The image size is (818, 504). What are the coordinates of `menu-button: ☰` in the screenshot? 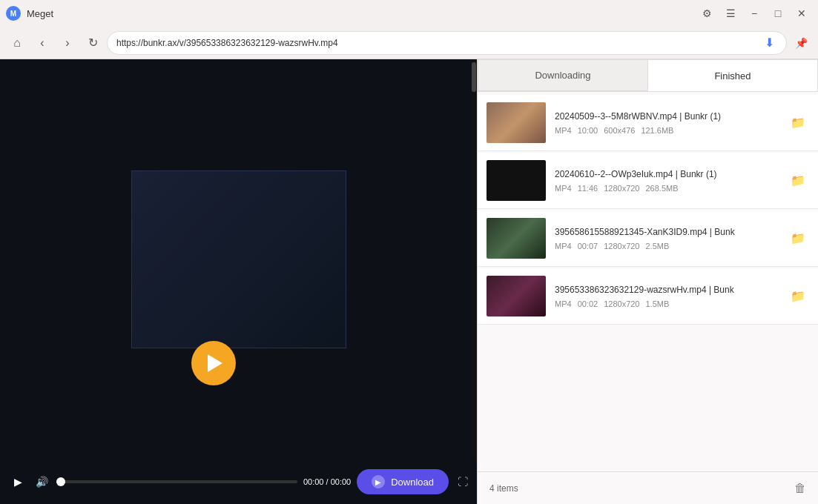 It's located at (730, 13).